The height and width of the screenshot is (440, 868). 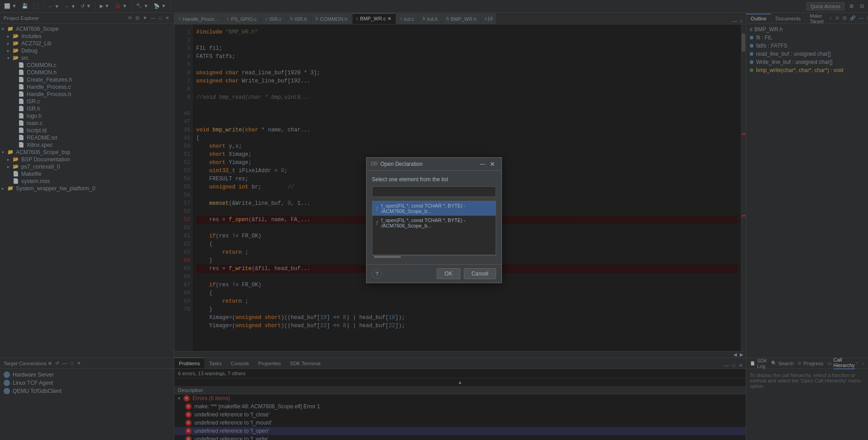 I want to click on dialog-action-buttons: OK Cancel, so click(x=467, y=274).